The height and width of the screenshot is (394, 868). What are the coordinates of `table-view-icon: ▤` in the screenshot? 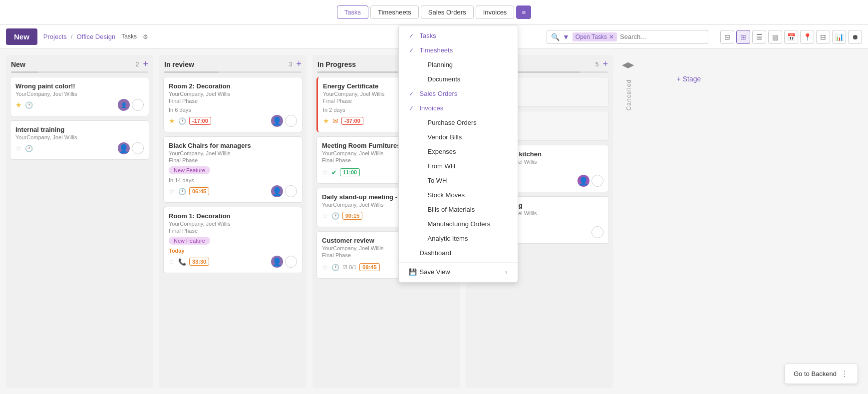 It's located at (775, 37).